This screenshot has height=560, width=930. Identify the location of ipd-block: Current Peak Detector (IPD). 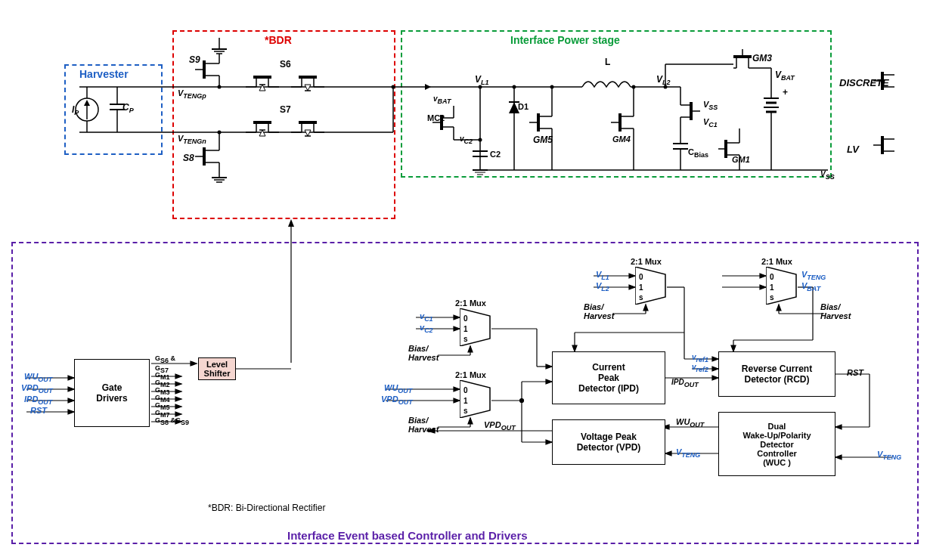
(609, 378).